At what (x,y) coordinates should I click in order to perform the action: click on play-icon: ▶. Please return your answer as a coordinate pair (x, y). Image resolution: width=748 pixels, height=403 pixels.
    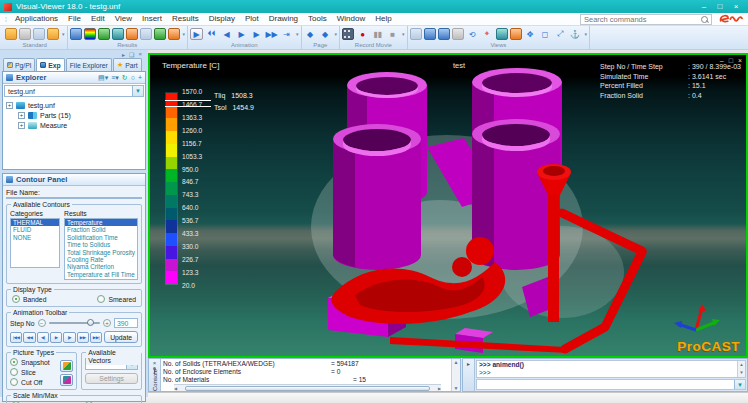
    Looking at the image, I should click on (242, 34).